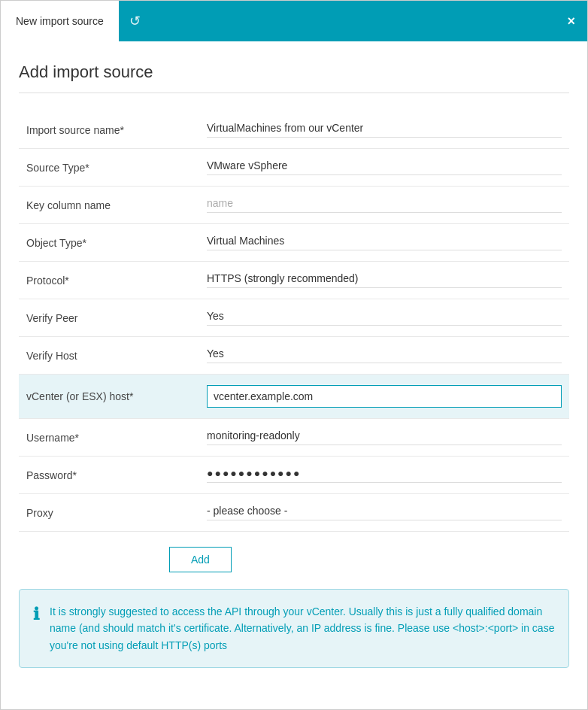 The height and width of the screenshot is (710, 588). Describe the element at coordinates (384, 438) in the screenshot. I see `field-value: monitoring-readonly` at that location.